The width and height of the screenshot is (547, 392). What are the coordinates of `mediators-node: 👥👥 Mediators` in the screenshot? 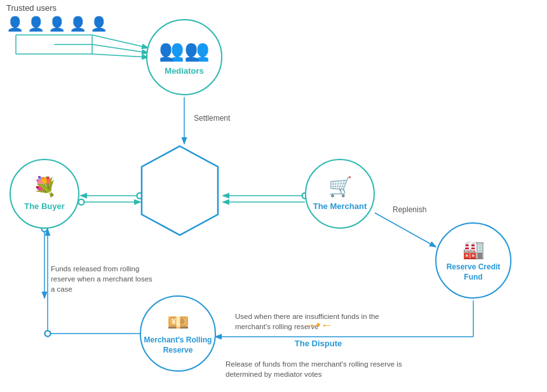 It's located at (184, 57).